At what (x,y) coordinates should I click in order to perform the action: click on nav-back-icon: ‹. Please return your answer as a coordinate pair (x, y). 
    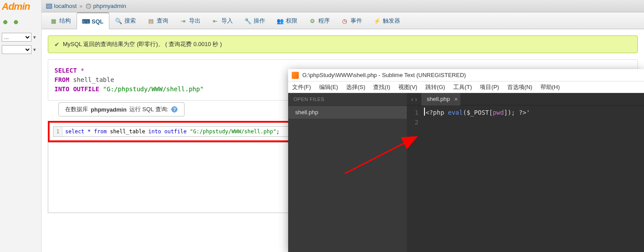
    Looking at the image, I should click on (413, 99).